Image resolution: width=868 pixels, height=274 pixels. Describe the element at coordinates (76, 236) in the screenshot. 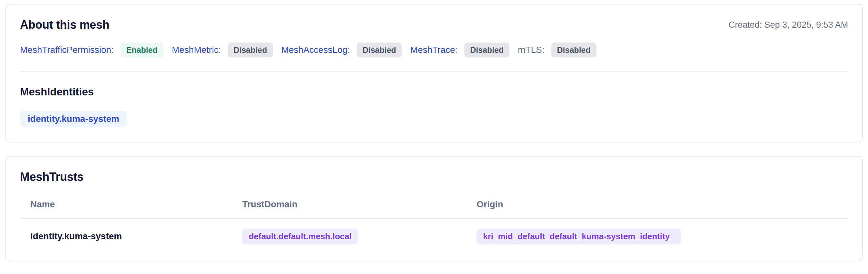

I see `trust-name: identity.kuma-system` at that location.